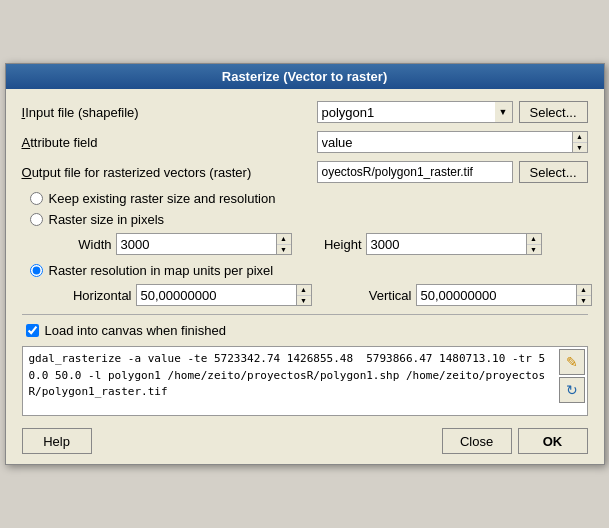  What do you see at coordinates (305, 244) in the screenshot?
I see `size-row: Width ▲ ▼ Height ▲ ▼` at bounding box center [305, 244].